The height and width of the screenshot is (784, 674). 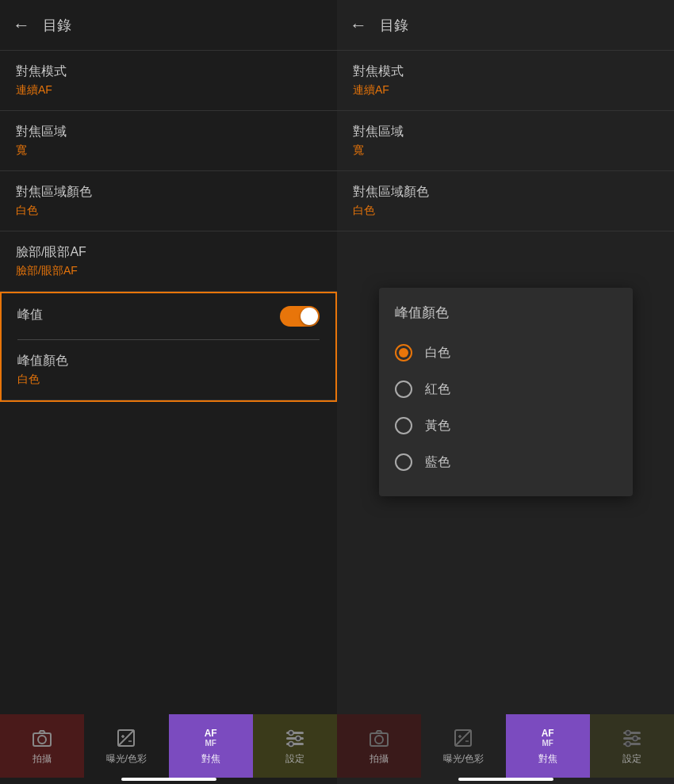 I want to click on radio-red-circle, so click(x=404, y=389).